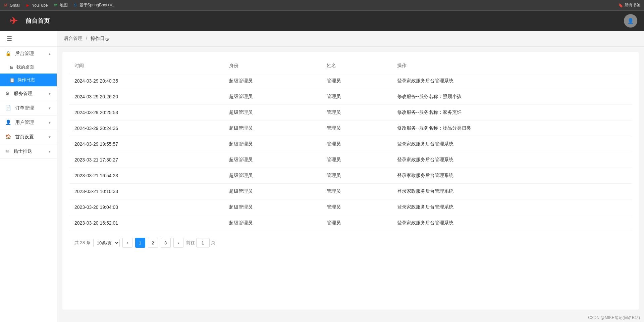 The width and height of the screenshot is (644, 322). What do you see at coordinates (153, 243) in the screenshot?
I see `page-2-btn: 2` at bounding box center [153, 243].